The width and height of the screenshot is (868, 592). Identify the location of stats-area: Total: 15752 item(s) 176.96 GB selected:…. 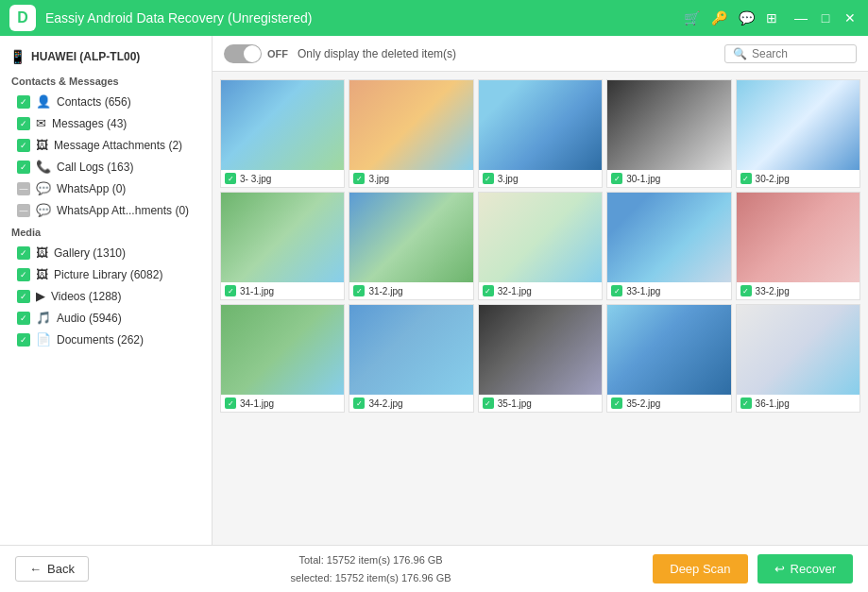
(370, 568).